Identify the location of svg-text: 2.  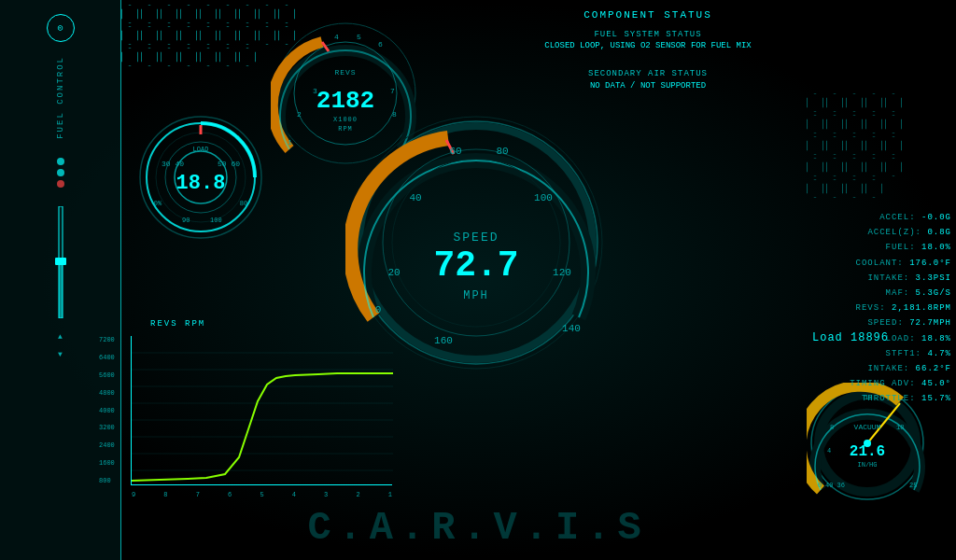
(299, 114).